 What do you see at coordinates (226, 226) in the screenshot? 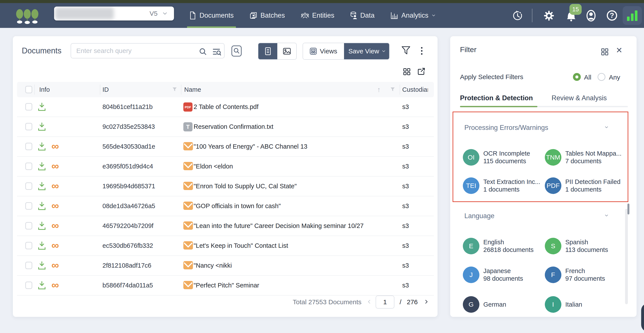
I see `table-row: ∞ 465792204b7209f "Lean into the future"…` at bounding box center [226, 226].